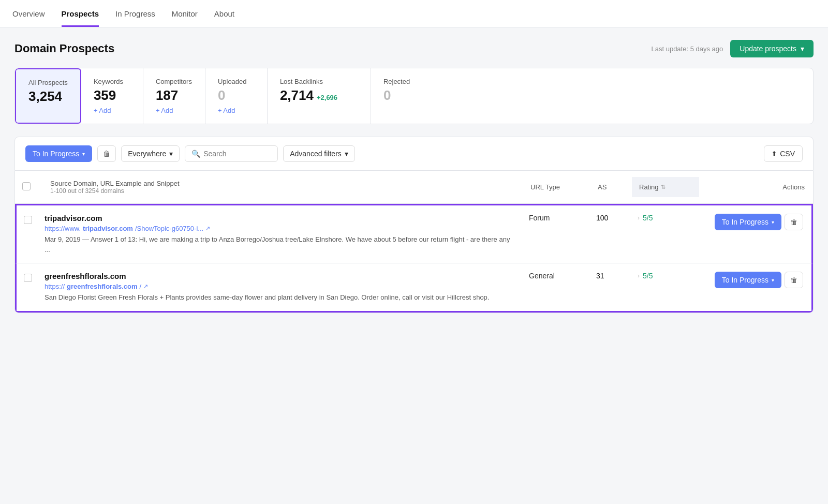 The height and width of the screenshot is (504, 828). I want to click on table-meta: 1-100 out of 3254 domains, so click(279, 191).